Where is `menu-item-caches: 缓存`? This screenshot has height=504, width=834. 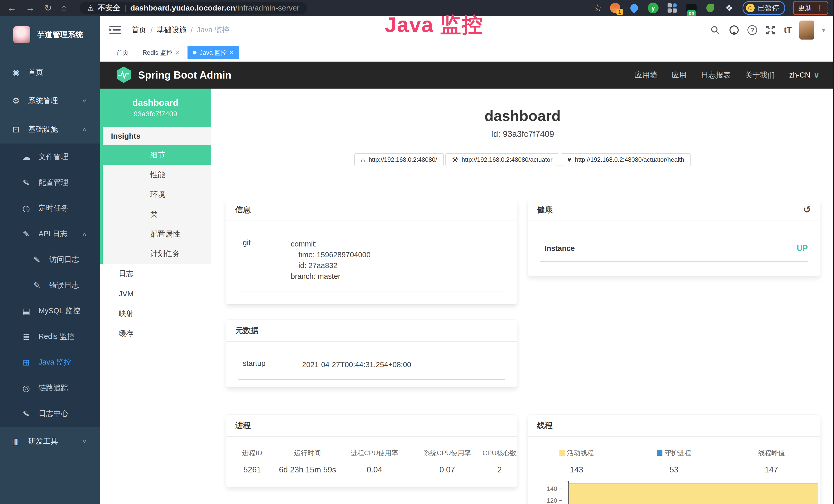 menu-item-caches: 缓存 is located at coordinates (155, 334).